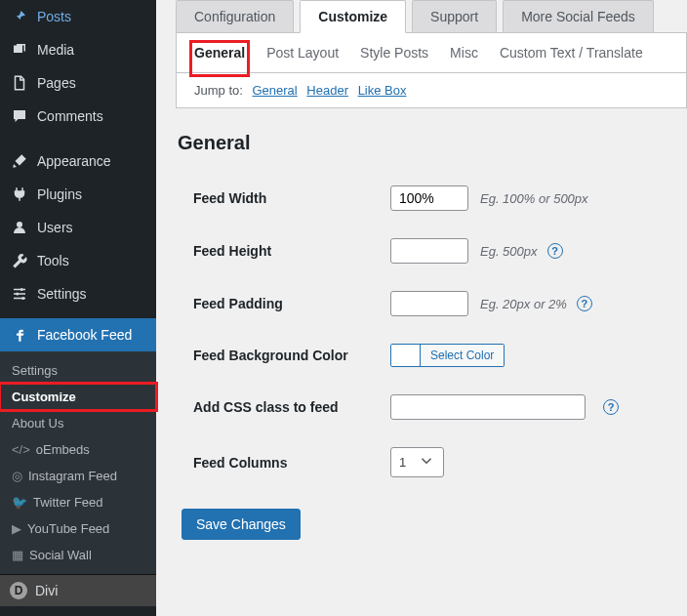  What do you see at coordinates (78, 194) in the screenshot?
I see `sidebar-item-plugins: Plugins` at bounding box center [78, 194].